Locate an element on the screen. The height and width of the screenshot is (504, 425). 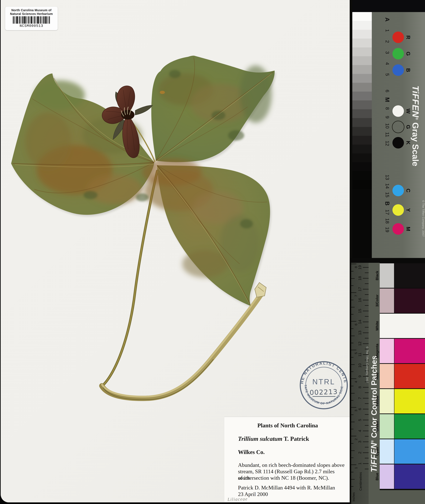
cm-number-4: 4 is located at coordinates (360, 431).